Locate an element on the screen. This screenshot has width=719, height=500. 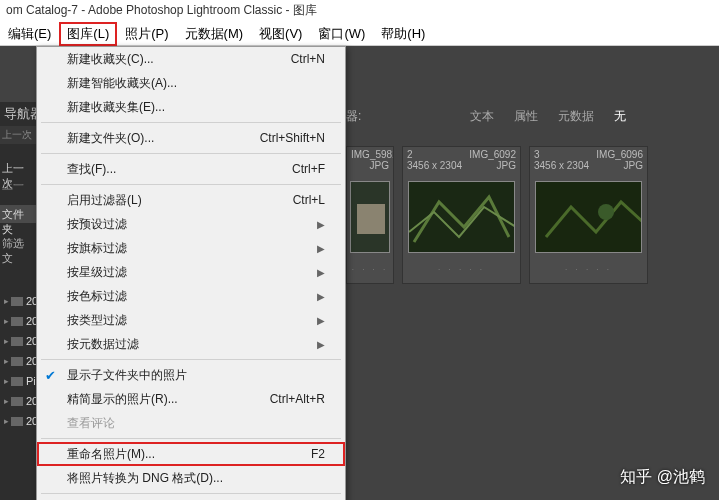
menu-filter-flag: 按旗标过滤▶ is located at coordinates (191, 248).